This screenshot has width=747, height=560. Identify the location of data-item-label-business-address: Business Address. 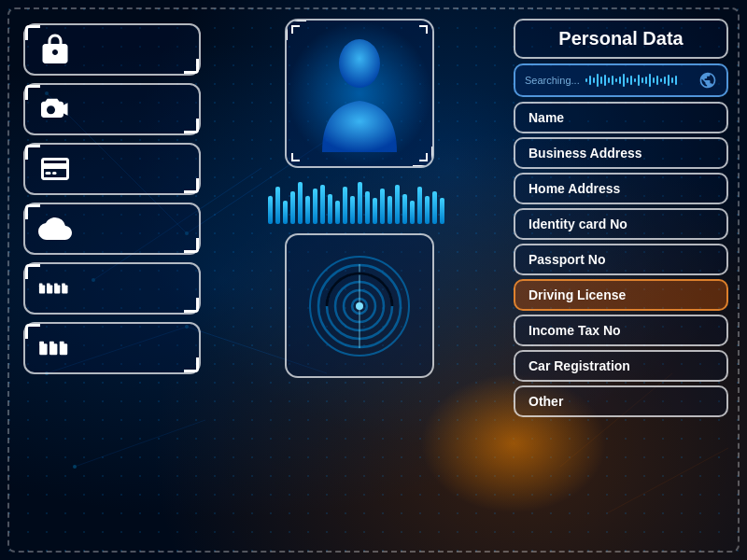
(585, 153).